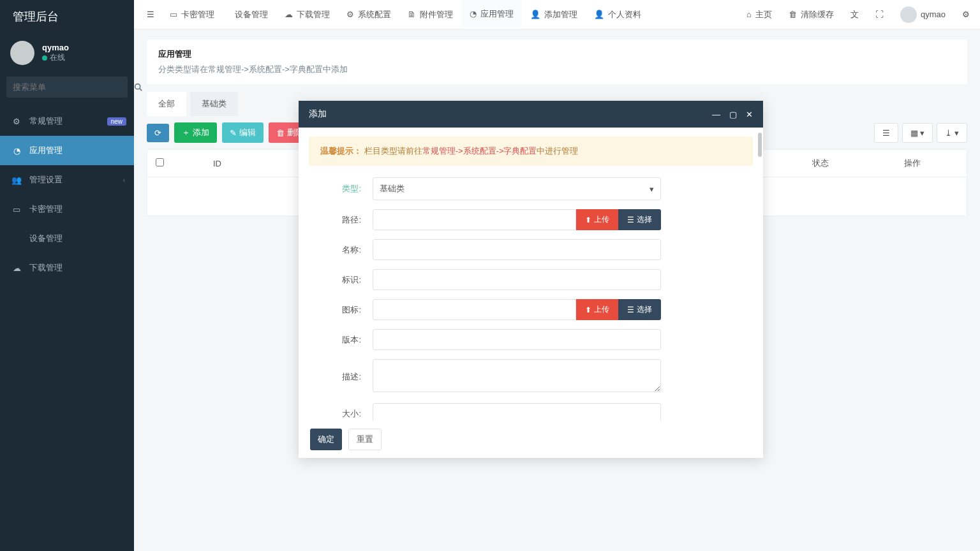 The image size is (980, 551). What do you see at coordinates (475, 219) in the screenshot?
I see `path-input` at bounding box center [475, 219].